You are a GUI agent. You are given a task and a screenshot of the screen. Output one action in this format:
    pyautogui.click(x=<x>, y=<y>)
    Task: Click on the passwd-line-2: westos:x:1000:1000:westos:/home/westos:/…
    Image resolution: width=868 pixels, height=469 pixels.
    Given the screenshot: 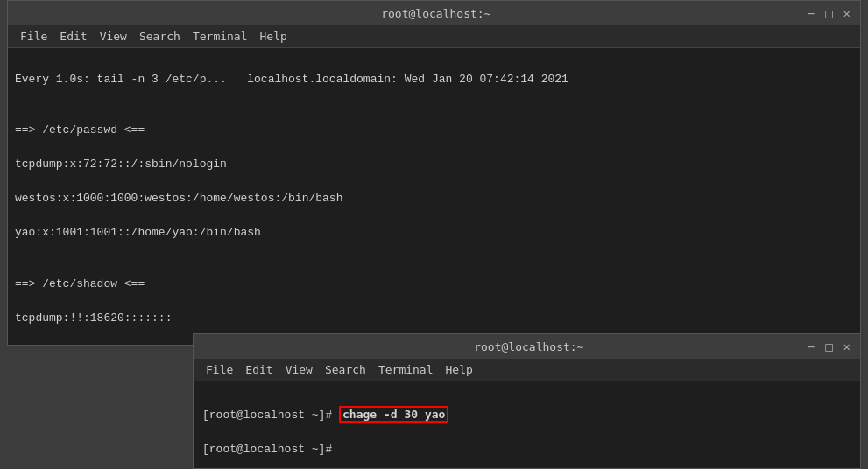 What is the action you would take?
    pyautogui.click(x=434, y=199)
    